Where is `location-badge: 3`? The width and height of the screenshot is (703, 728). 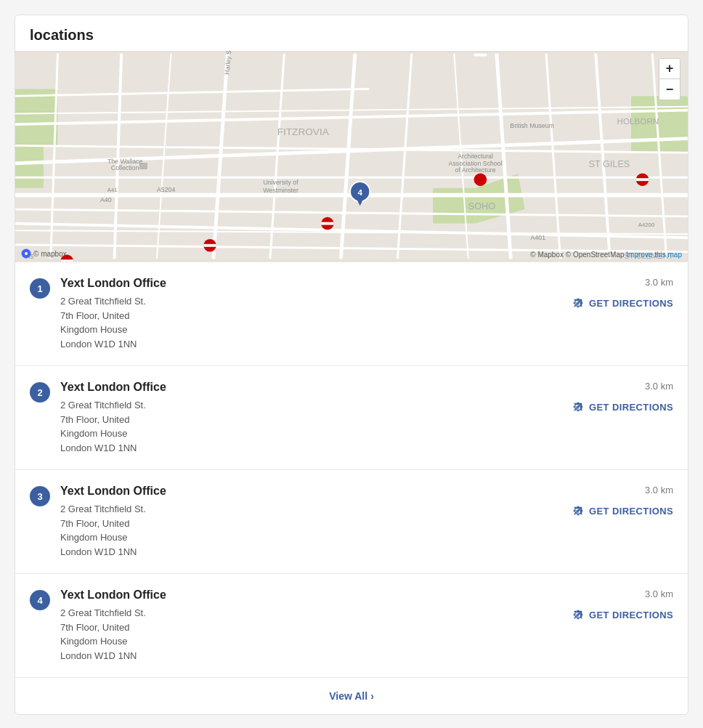 location-badge: 3 is located at coordinates (40, 496).